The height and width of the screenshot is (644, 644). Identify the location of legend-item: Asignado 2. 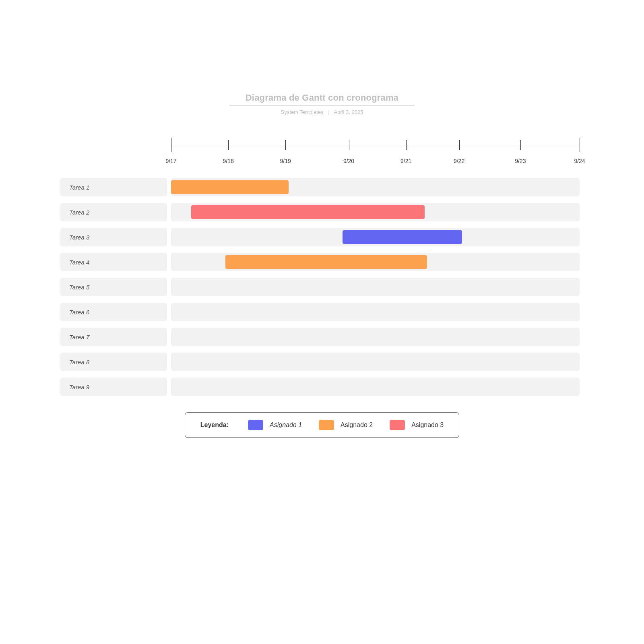
(346, 425).